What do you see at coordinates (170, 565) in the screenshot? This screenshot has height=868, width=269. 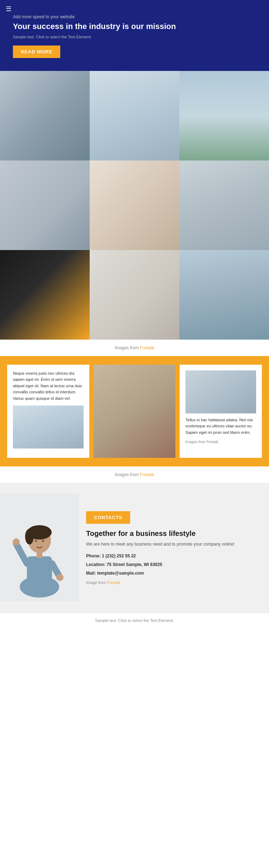 I see `contacts-details: Phone: 1 (232) 252 55 22 Location: 75 St…` at bounding box center [170, 565].